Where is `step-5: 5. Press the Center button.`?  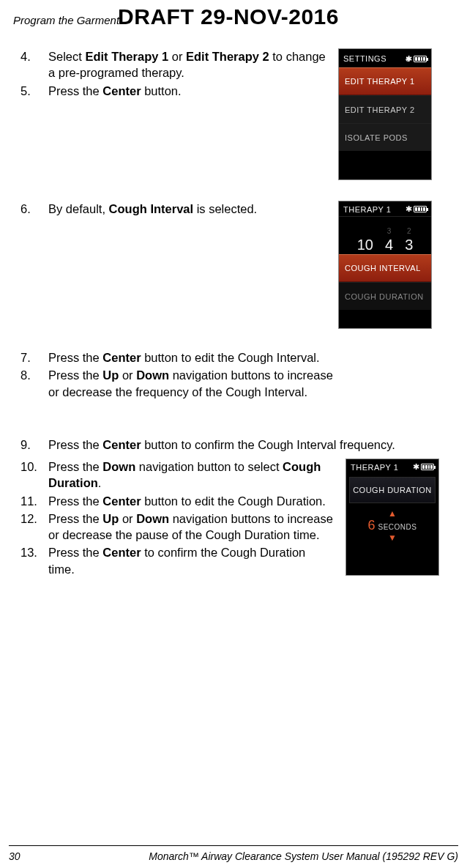 step-5: 5. Press the Center button. is located at coordinates (173, 91).